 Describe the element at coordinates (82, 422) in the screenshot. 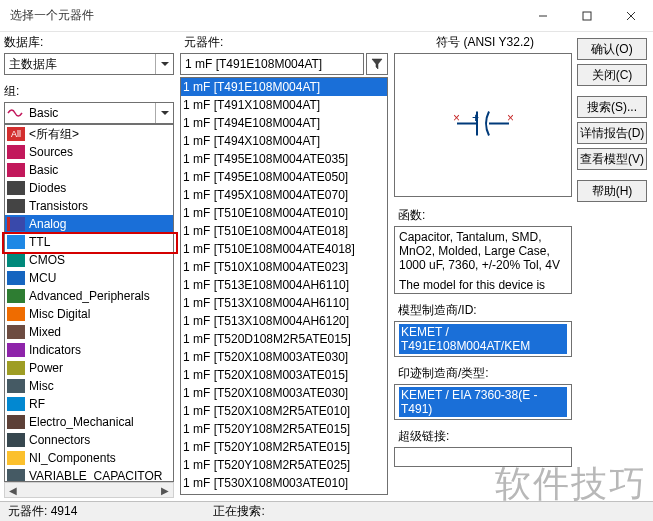

I see `group-item-label: Electro_Mechanical` at that location.